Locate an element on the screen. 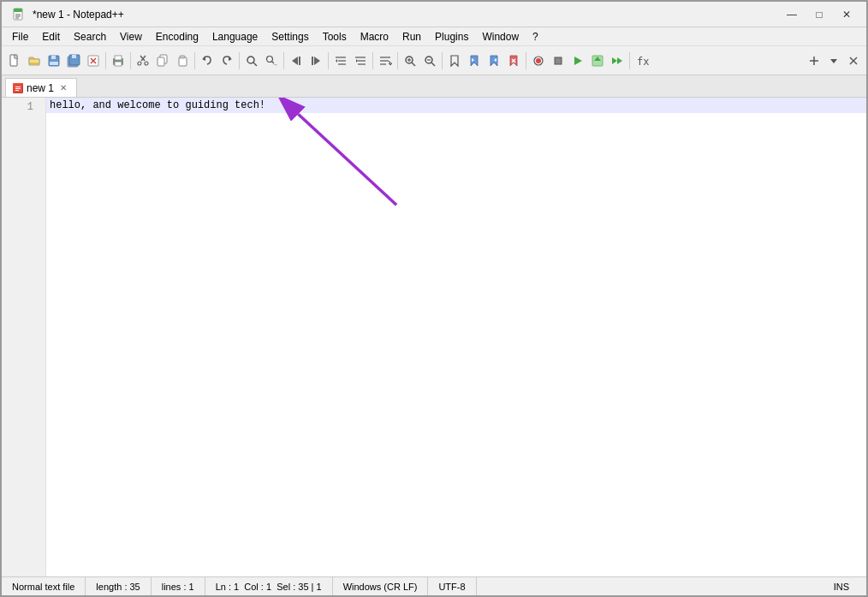  new-button is located at coordinates (15, 61).